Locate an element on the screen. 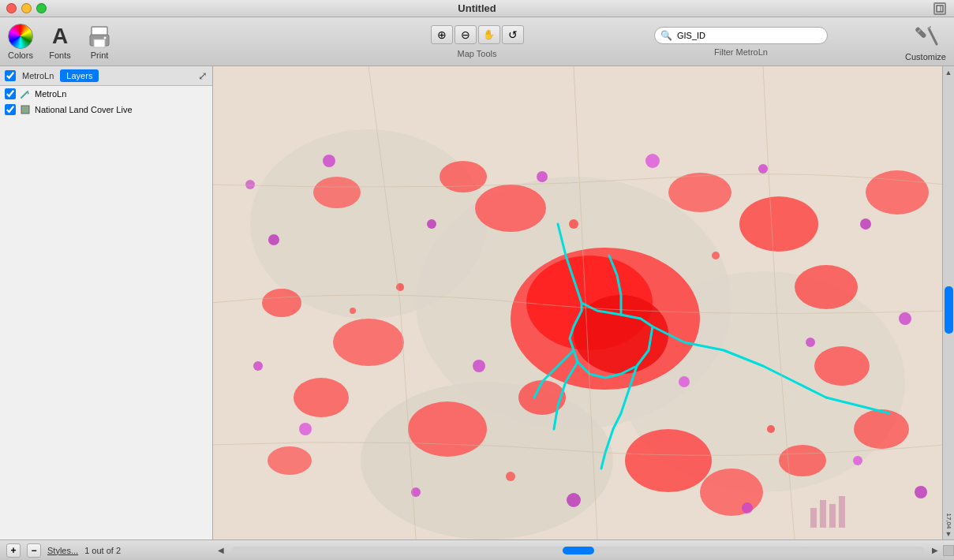  scroll-up-arrow: ▲ is located at coordinates (948, 73).